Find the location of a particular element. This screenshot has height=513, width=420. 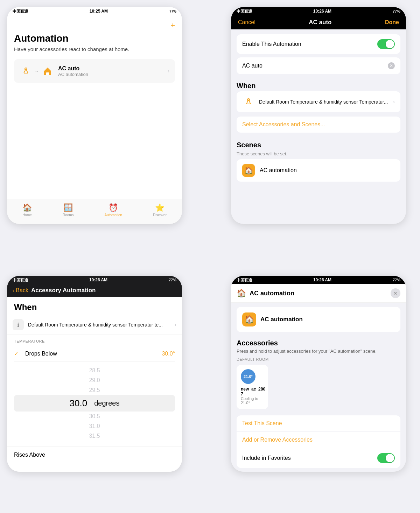

picker-val-29-0: 29.0 is located at coordinates (94, 380).